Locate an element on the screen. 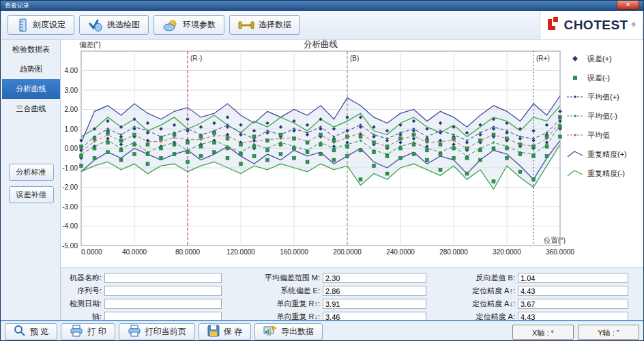 This screenshot has width=644, height=341. machine-info-group: 机器名称:序列号:检测日期:轴: is located at coordinates (141, 299).